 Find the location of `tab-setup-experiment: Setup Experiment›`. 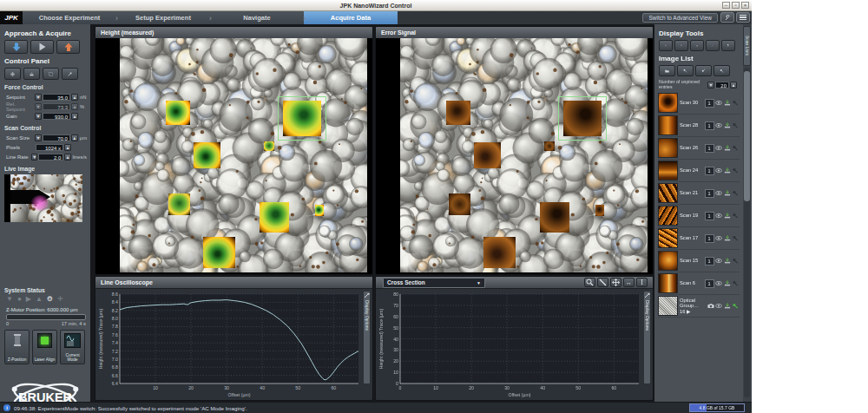

tab-setup-experiment: Setup Experiment› is located at coordinates (163, 17).